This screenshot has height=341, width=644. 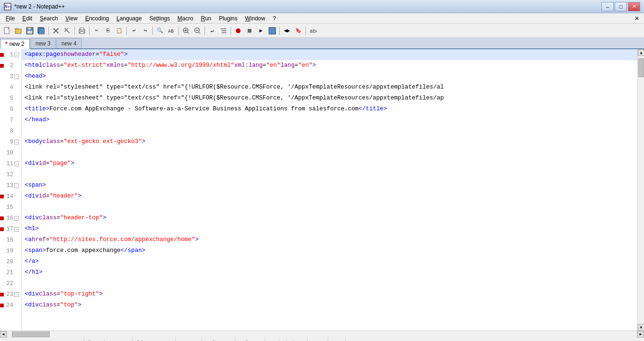 I want to click on scroll-left-arrow: ◀, so click(x=3, y=334).